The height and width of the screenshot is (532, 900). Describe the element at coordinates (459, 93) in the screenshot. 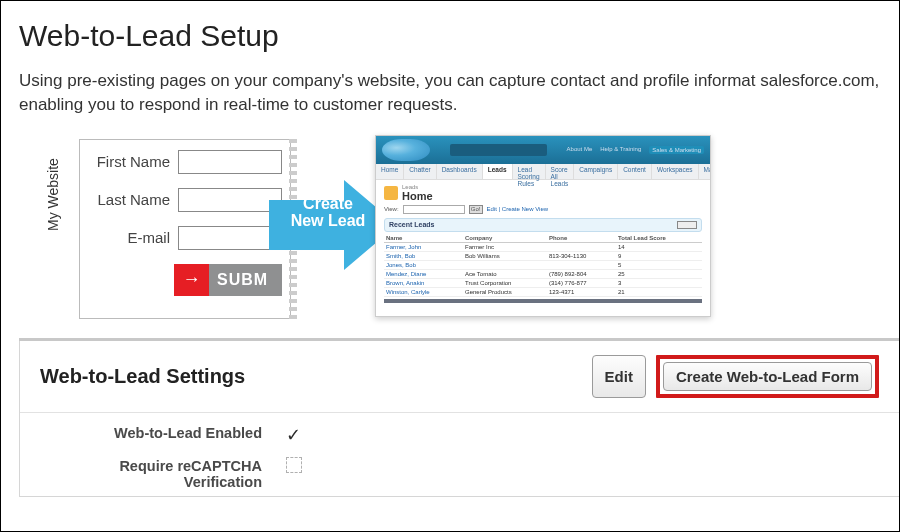

I see `intro-text: Using pre-existing pages on your company…` at that location.